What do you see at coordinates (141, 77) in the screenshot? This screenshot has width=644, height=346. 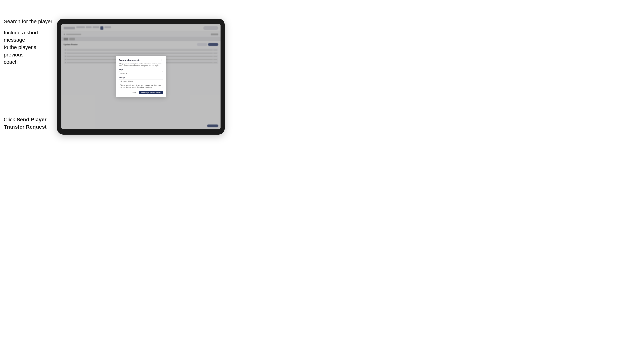 I see `tablet-device: Update Roster` at bounding box center [141, 77].